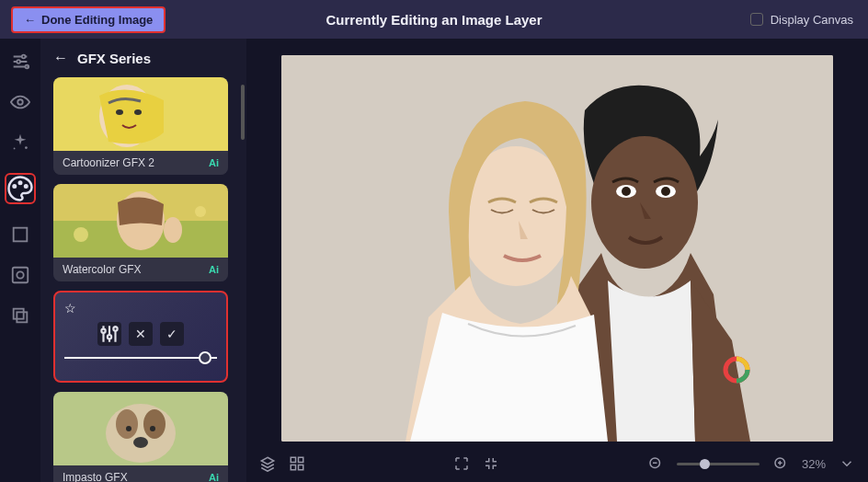  I want to click on cancel-button: ✕, so click(141, 334).